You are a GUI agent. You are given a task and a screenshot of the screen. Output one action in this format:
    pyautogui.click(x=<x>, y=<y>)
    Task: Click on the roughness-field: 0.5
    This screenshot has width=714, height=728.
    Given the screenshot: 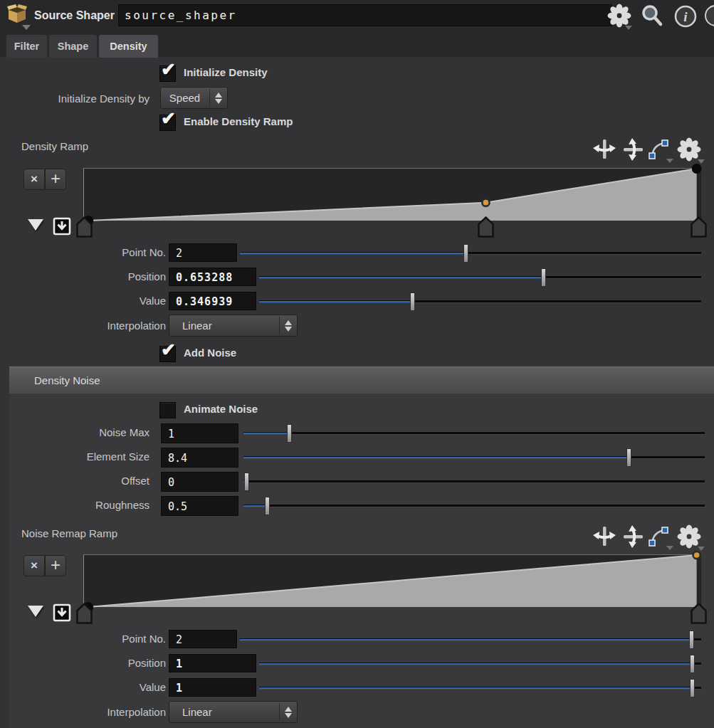 What is the action you would take?
    pyautogui.click(x=199, y=506)
    